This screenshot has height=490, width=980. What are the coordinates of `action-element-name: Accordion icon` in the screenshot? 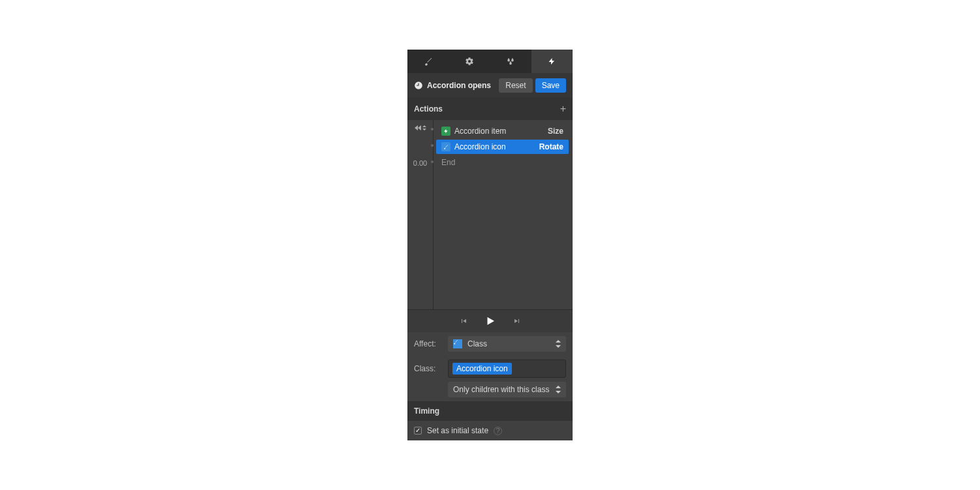 It's located at (495, 147).